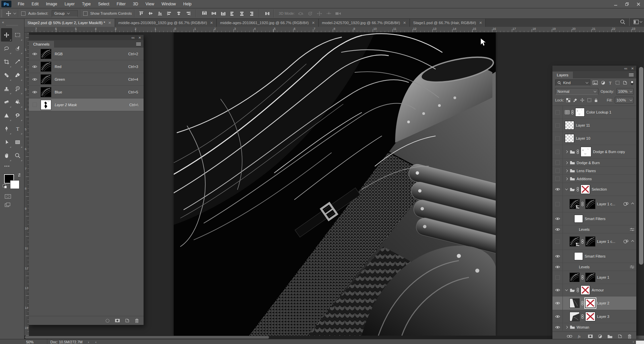  Describe the element at coordinates (594, 152) in the screenshot. I see `layer-row: Dodge & Burn copy` at that location.